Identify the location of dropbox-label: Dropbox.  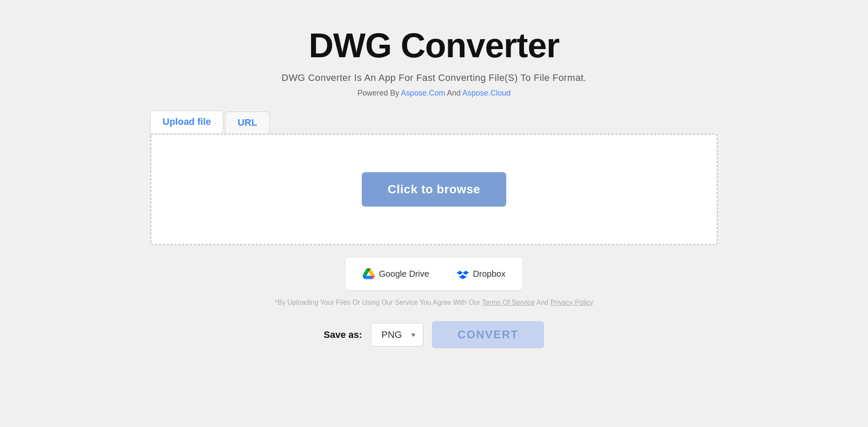
(489, 274).